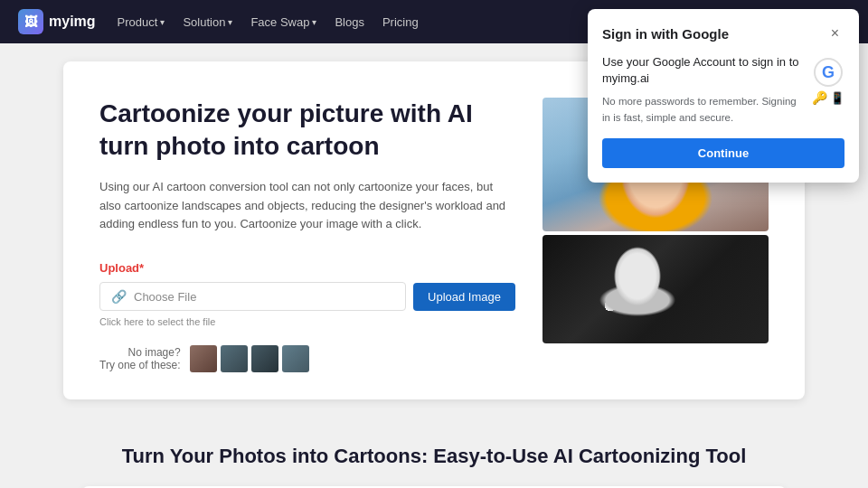 The height and width of the screenshot is (488, 868). I want to click on popup-body: Use your Google Account to sign in to my…, so click(723, 90).